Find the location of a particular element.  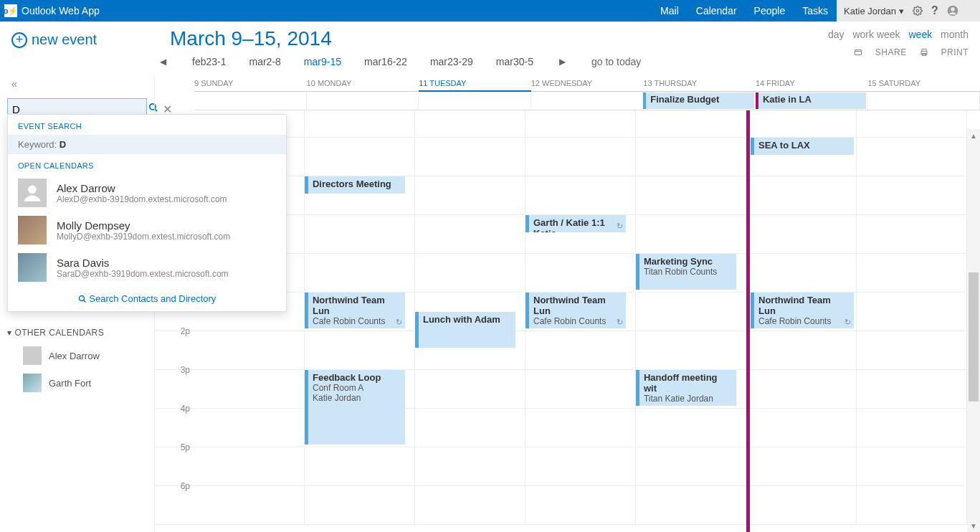

event-feedback-loop: Feedback Loop Conf Room A Katie Jordan is located at coordinates (355, 407).